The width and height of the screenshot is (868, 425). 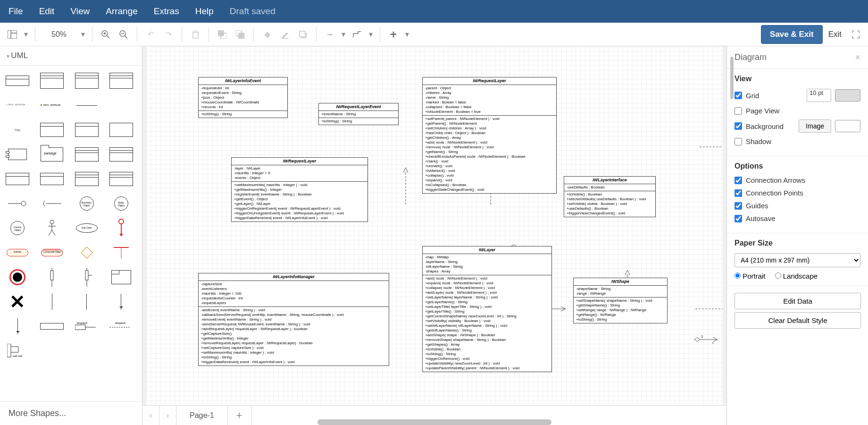 I want to click on exit-button: Exit, so click(x=835, y=34).